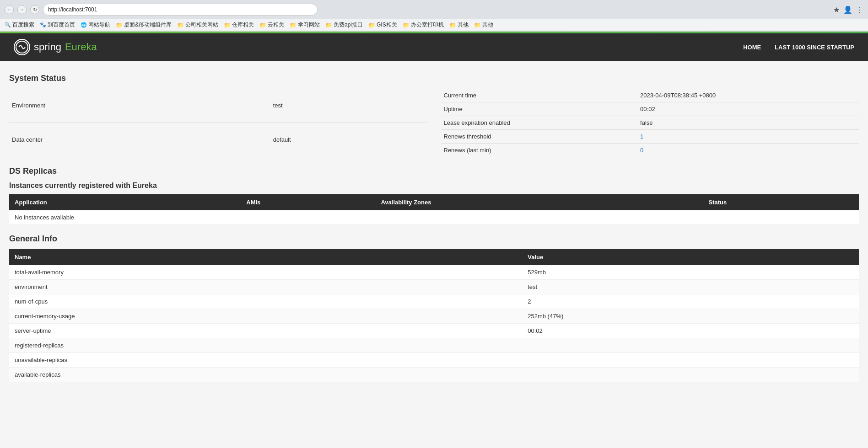 This screenshot has width=868, height=448. What do you see at coordinates (434, 79) in the screenshot?
I see `system-status-title: System Status` at bounding box center [434, 79].